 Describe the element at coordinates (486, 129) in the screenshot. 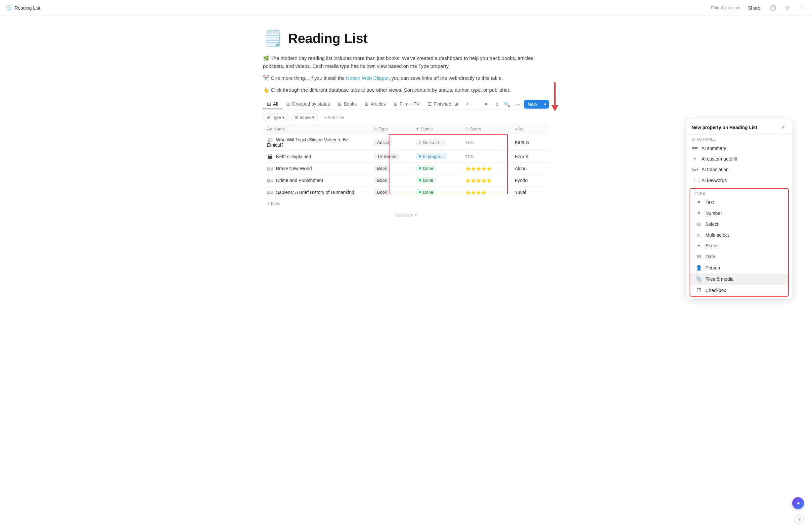

I see `col-header-score: ⊙ Score` at that location.